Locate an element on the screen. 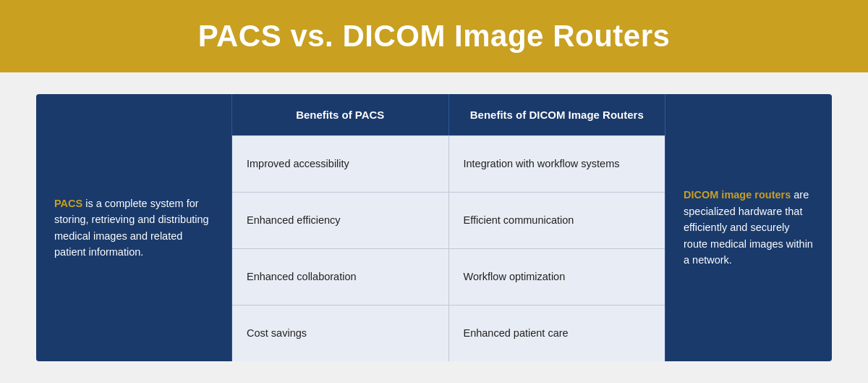 The height and width of the screenshot is (383, 868). table-row: Cost savings Enhanced patient care is located at coordinates (448, 333).